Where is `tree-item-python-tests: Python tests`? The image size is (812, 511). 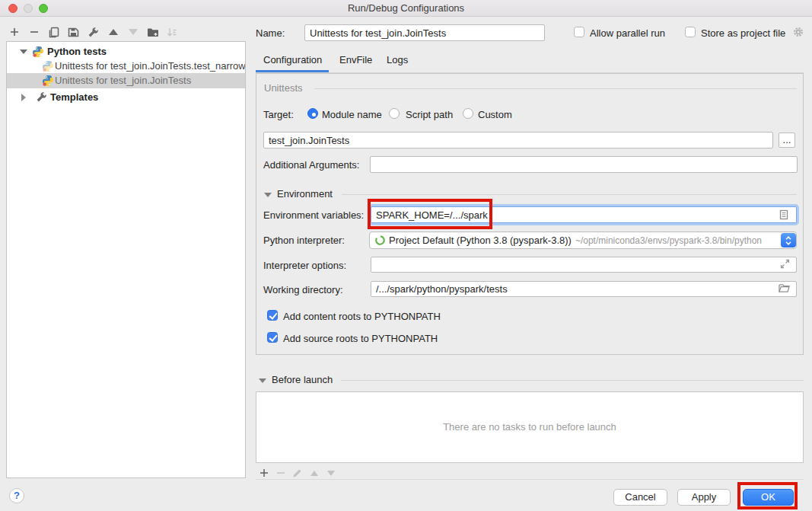 tree-item-python-tests: Python tests is located at coordinates (126, 52).